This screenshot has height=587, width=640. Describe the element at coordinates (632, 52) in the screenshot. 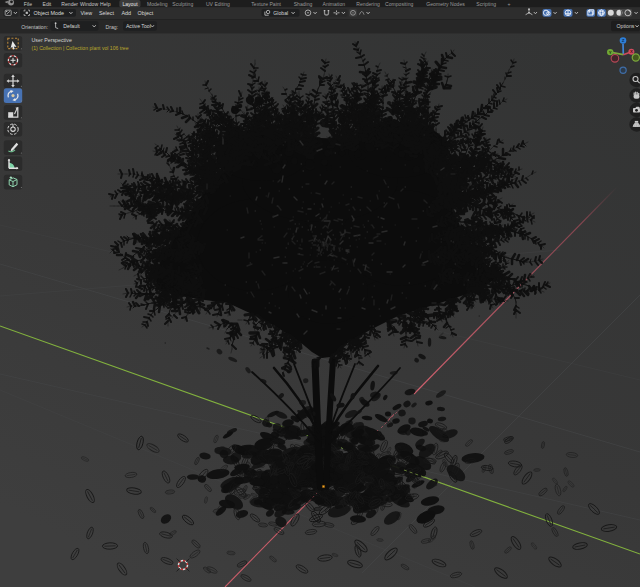

I see `svg-text: X` at that location.